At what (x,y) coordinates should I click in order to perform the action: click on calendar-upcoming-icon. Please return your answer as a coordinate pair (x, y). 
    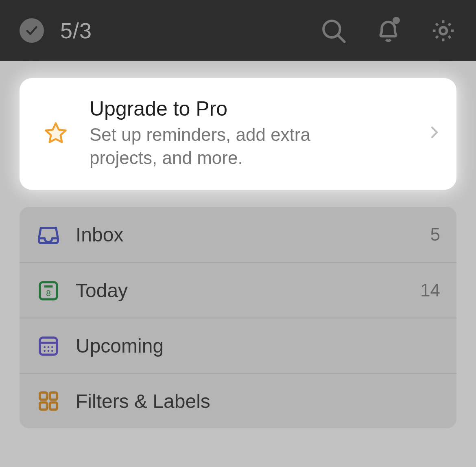
    Looking at the image, I should click on (48, 346).